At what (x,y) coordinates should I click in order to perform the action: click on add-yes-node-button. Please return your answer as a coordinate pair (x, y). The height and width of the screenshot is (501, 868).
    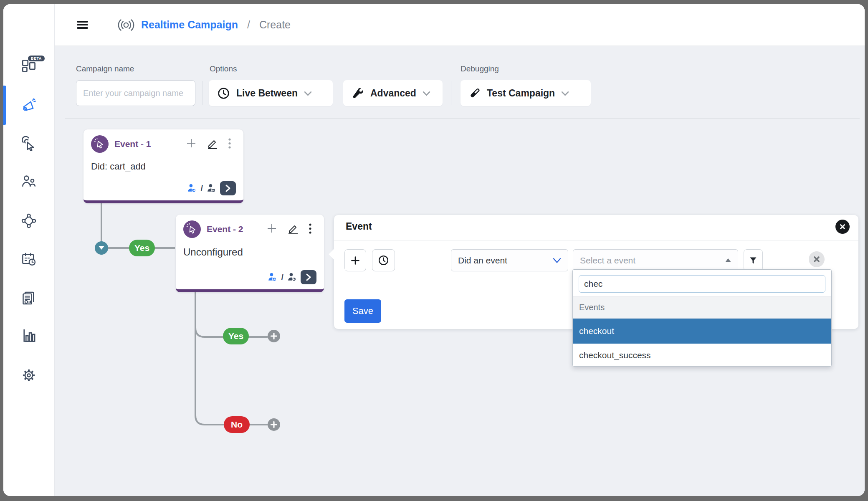
    Looking at the image, I should click on (274, 336).